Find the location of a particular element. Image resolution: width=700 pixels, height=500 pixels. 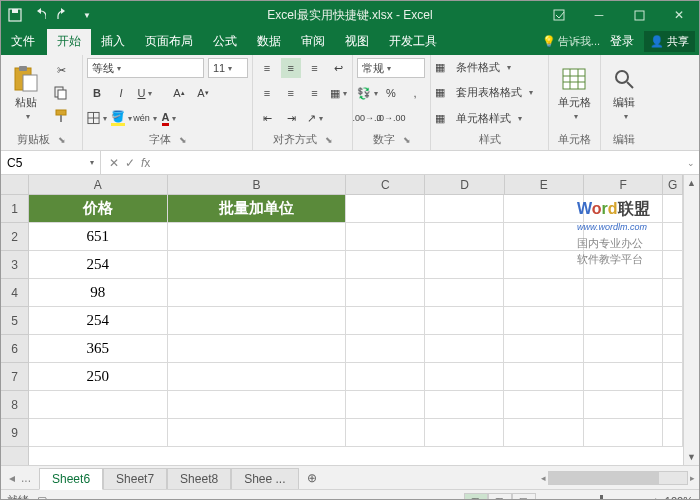

cell-B9 is located at coordinates (257, 433).